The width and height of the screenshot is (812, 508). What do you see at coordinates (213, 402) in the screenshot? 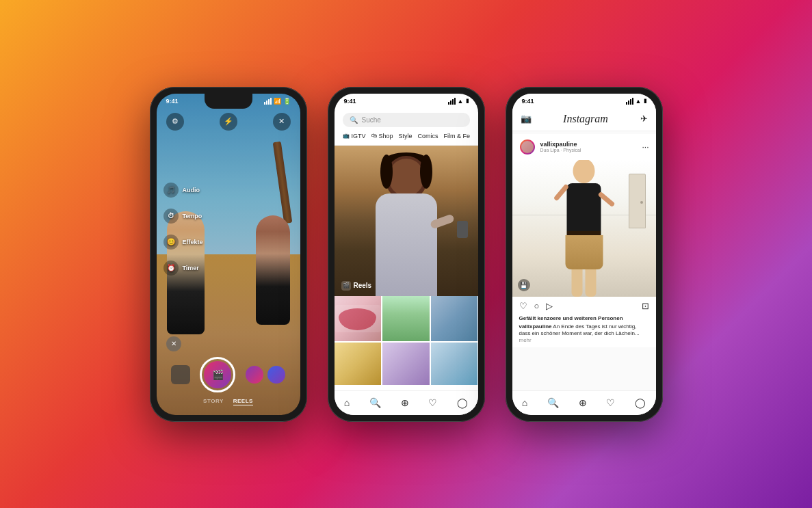
I see `story-tab: STORY` at bounding box center [213, 402].